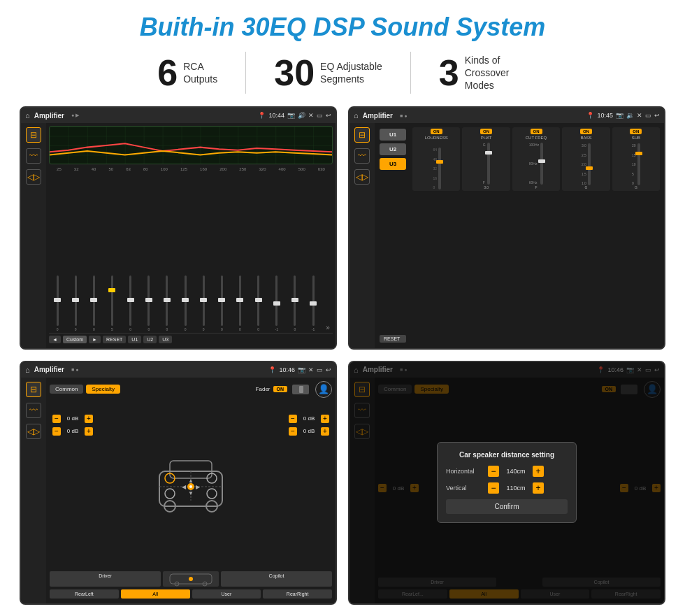 The image size is (685, 616). Describe the element at coordinates (309, 418) in the screenshot. I see `cross-db-tr-value: 0 dB` at that location.